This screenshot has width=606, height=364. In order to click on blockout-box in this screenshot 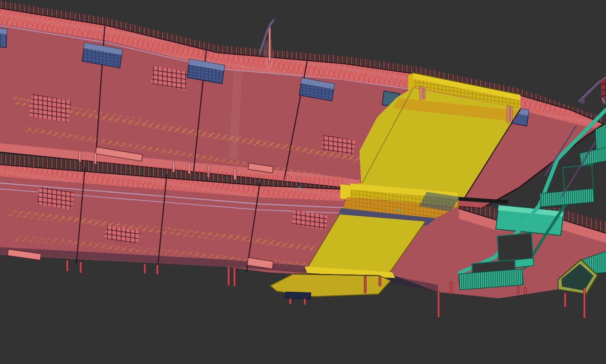, I will do `click(3, 38)`.